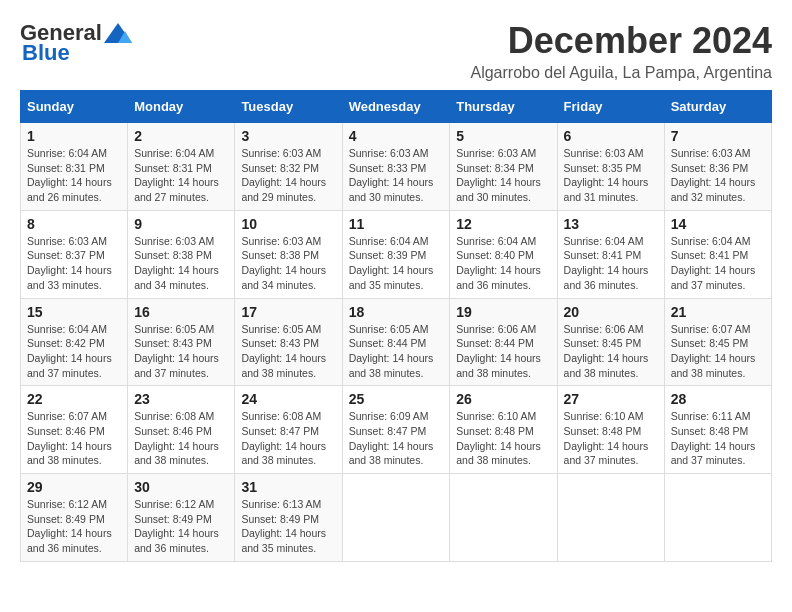  Describe the element at coordinates (396, 264) in the screenshot. I see `day-info: Sunrise: 6:04 AM Sunset: 8:39 PM Dayligh…` at that location.